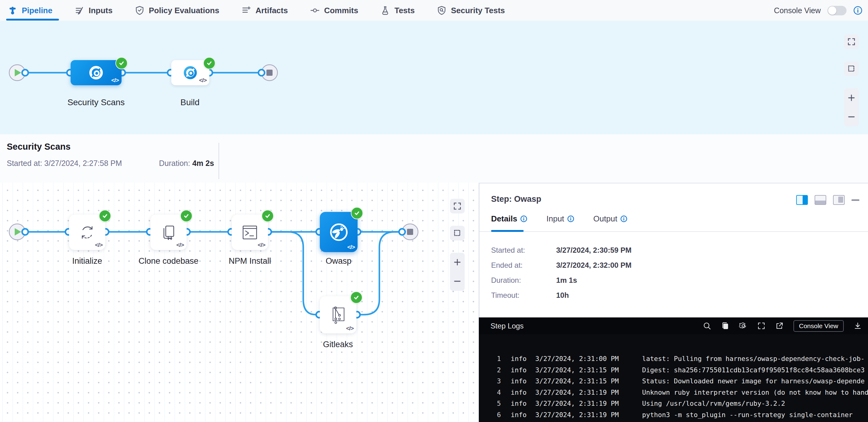  Describe the element at coordinates (837, 11) in the screenshot. I see `console-view-toggle` at that location.